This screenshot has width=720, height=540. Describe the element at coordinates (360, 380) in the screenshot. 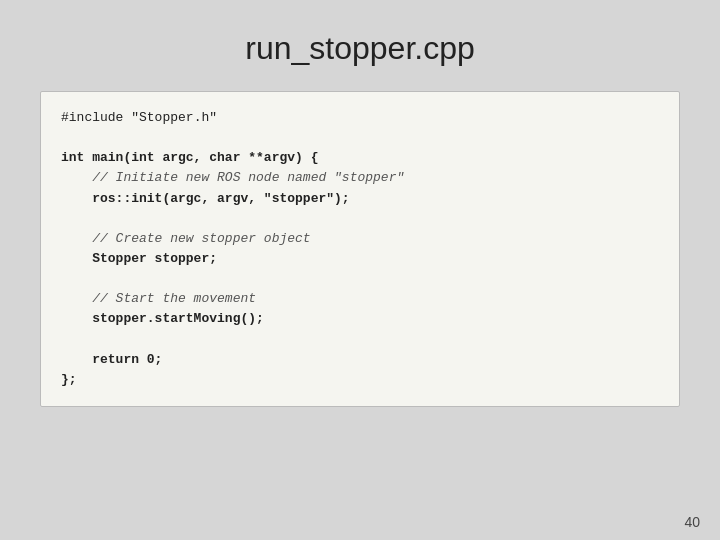

I see `code-line-14: };` at that location.